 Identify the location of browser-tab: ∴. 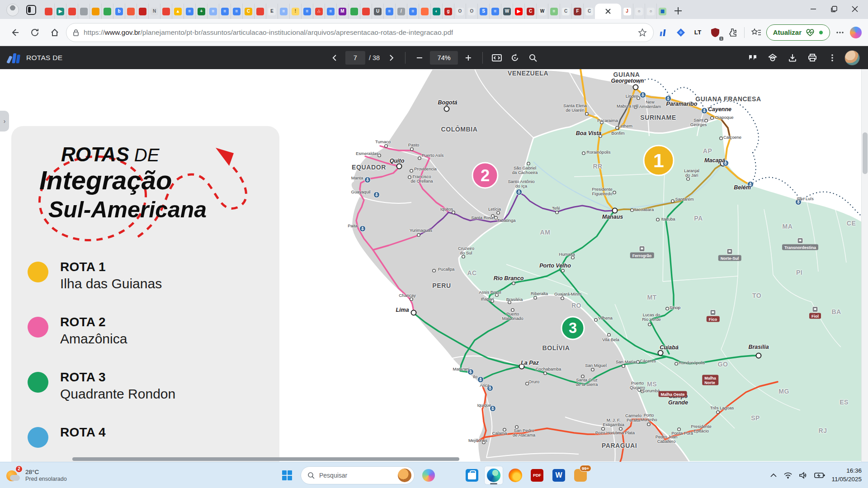
(319, 11).